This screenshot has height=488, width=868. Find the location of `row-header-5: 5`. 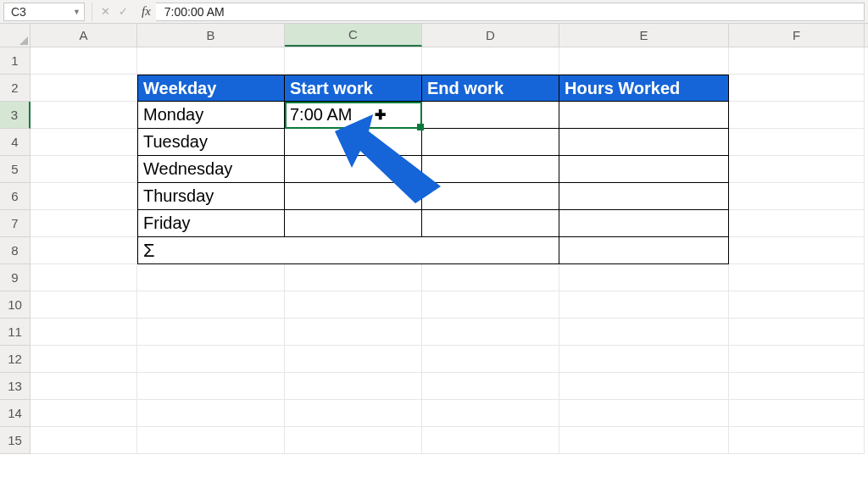

row-header-5: 5 is located at coordinates (15, 169).